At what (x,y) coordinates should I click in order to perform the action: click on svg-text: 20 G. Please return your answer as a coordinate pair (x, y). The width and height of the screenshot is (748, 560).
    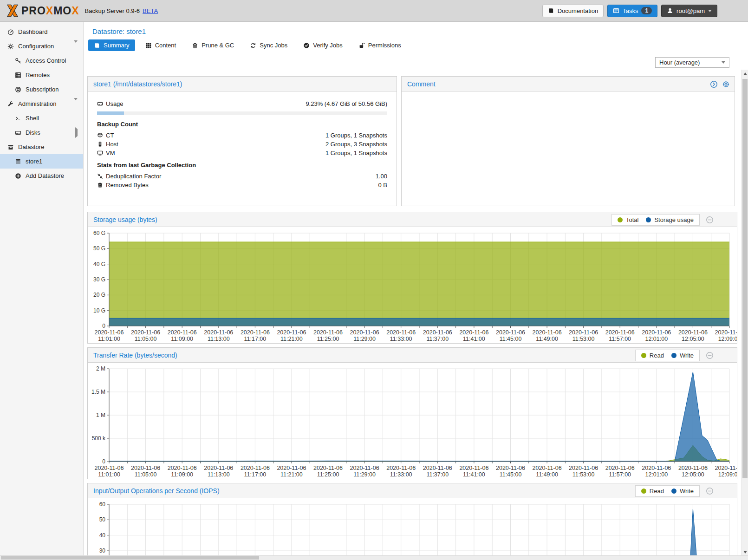
    Looking at the image, I should click on (99, 295).